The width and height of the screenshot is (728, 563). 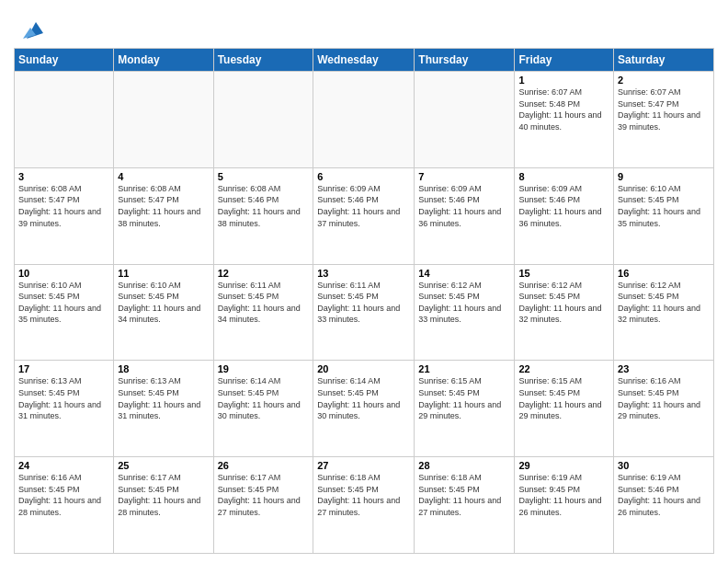 What do you see at coordinates (64, 215) in the screenshot?
I see `calendar-cell: 3Sunrise: 6:08 AM Sunset: 5:47 PM Daylig…` at bounding box center [64, 215].